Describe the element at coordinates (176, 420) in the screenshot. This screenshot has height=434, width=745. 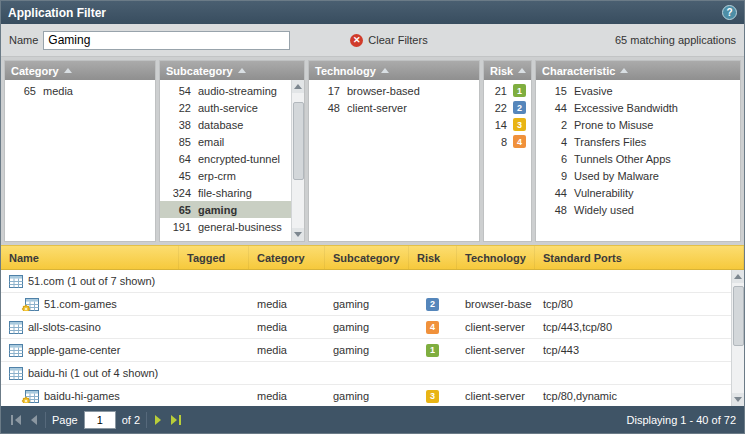
I see `pagination-last-button` at that location.